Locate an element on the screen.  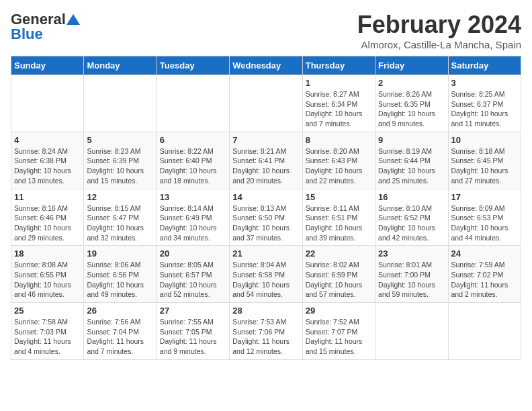
day-info: Sunrise: 7:59 AMSunset: 7:02 PMDaylight:… is located at coordinates (485, 279).